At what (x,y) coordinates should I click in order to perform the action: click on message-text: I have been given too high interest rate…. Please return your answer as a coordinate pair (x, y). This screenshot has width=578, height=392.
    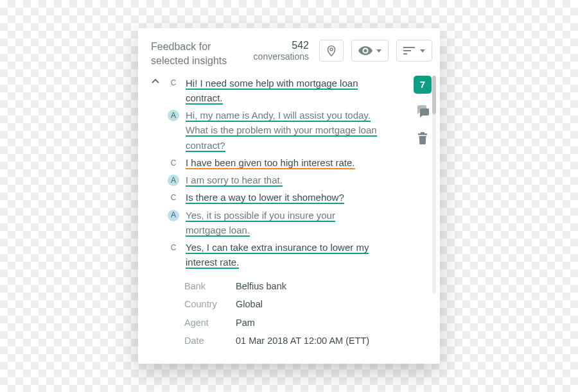
    Looking at the image, I should click on (270, 163).